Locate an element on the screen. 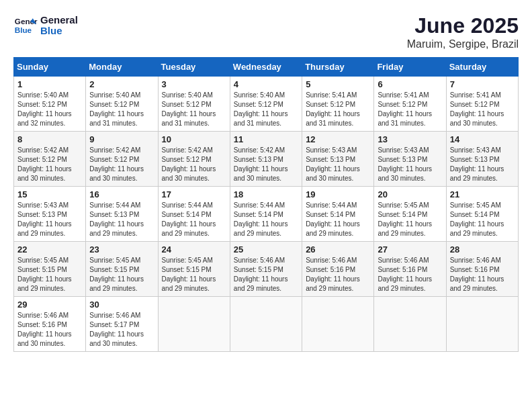 The width and height of the screenshot is (532, 411). header-row: Sunday Monday Tuesday Wednesday Thursday… is located at coordinates (266, 67).